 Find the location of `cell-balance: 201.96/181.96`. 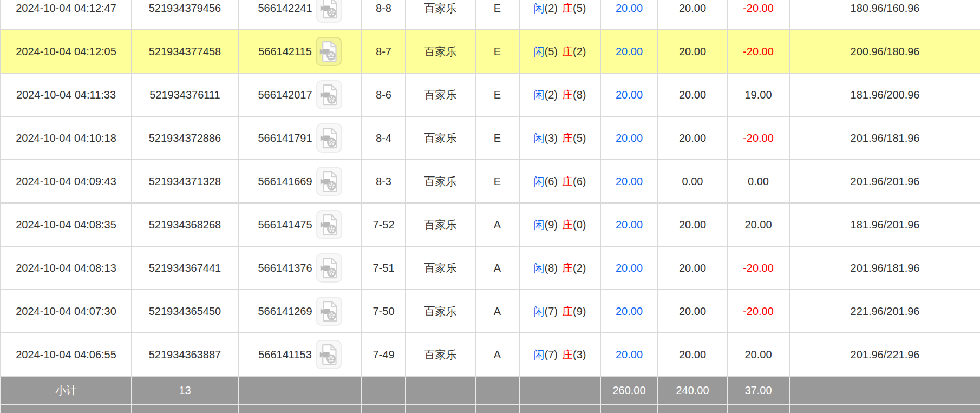

cell-balance: 201.96/181.96 is located at coordinates (885, 268).